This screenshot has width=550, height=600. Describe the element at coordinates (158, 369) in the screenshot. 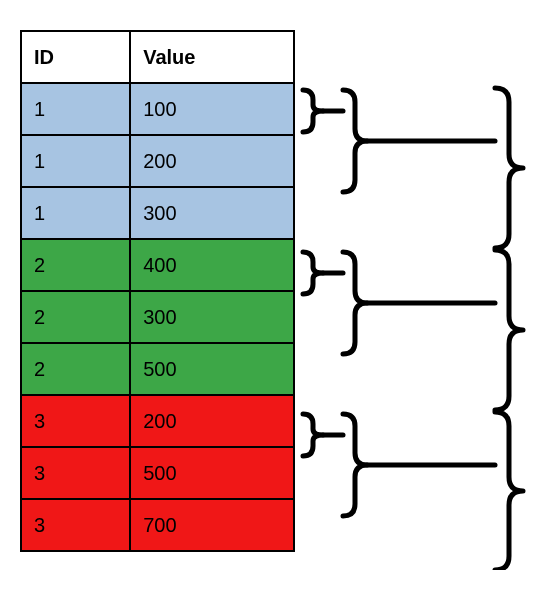

I see `table-row: 2 500` at that location.